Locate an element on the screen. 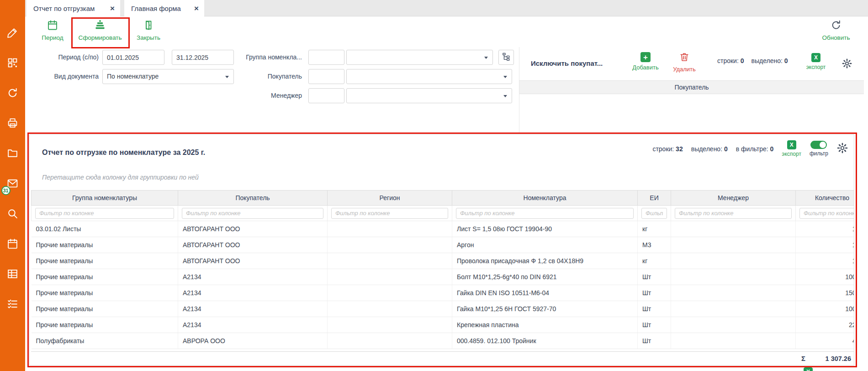  report-cell: Шт is located at coordinates (654, 293).